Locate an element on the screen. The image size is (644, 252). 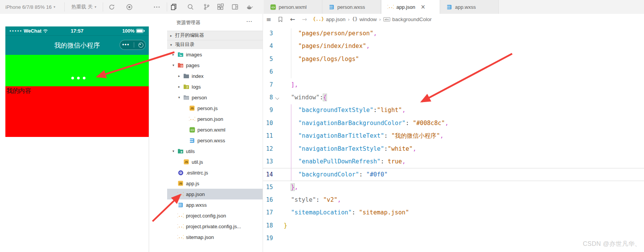
tab-app.json: {..}app.json× is located at coordinates (411, 7).